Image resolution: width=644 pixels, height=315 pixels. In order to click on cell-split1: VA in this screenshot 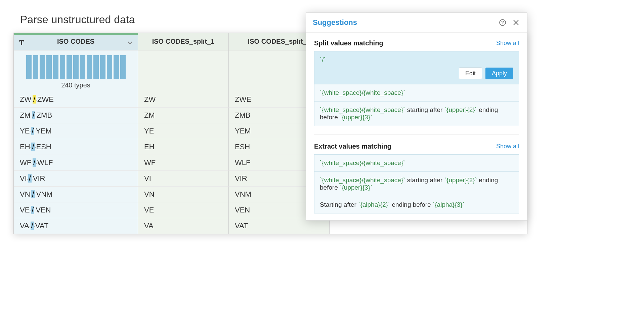, I will do `click(183, 226)`.